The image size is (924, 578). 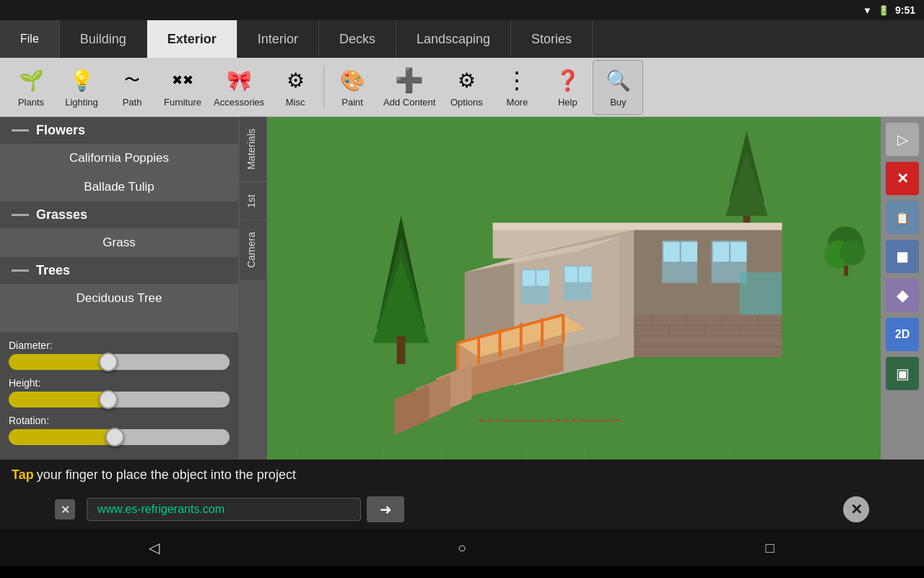 What do you see at coordinates (770, 548) in the screenshot?
I see `recents-button: □` at bounding box center [770, 548].